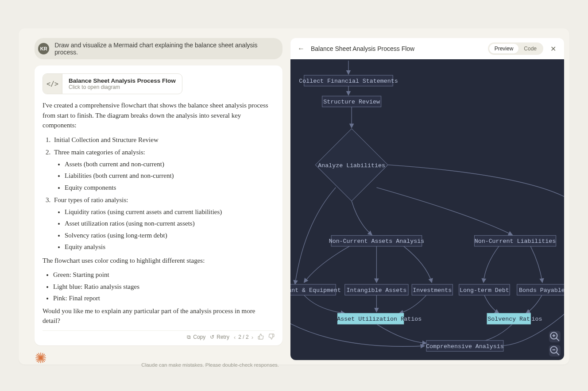  I want to click on diagram-node: Plant & Equipment, so click(316, 290).